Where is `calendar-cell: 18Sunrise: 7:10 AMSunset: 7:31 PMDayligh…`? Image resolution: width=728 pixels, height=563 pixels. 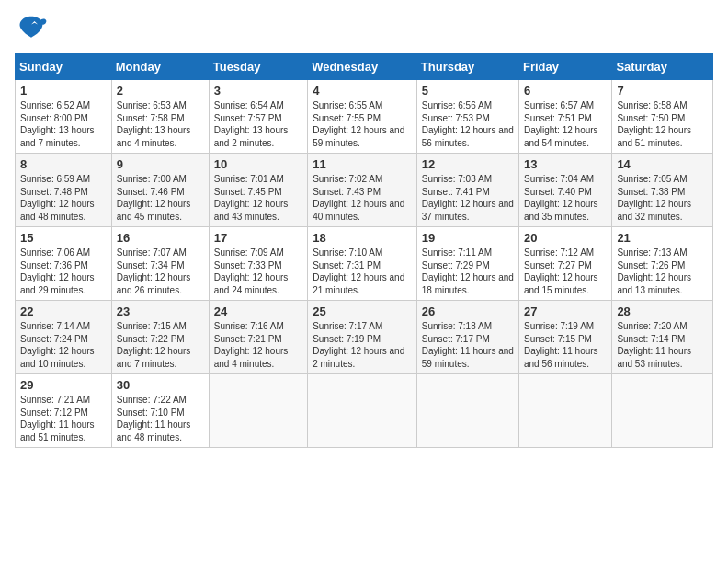 calendar-cell: 18Sunrise: 7:10 AMSunset: 7:31 PMDayligh… is located at coordinates (362, 264).